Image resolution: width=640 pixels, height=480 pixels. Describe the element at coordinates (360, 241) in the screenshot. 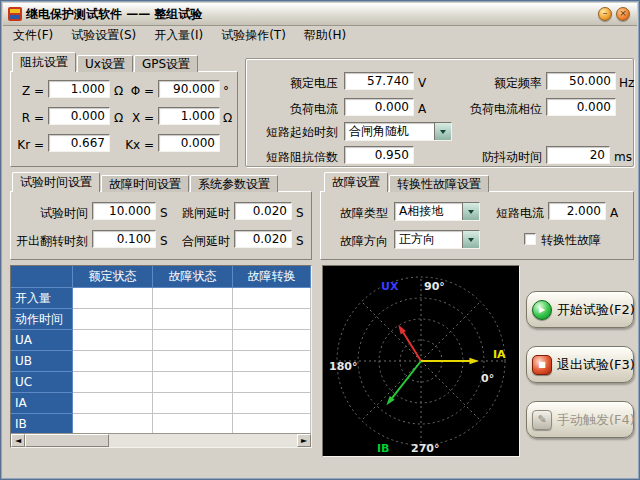

I see `fault-direction-label: 故障方向` at that location.